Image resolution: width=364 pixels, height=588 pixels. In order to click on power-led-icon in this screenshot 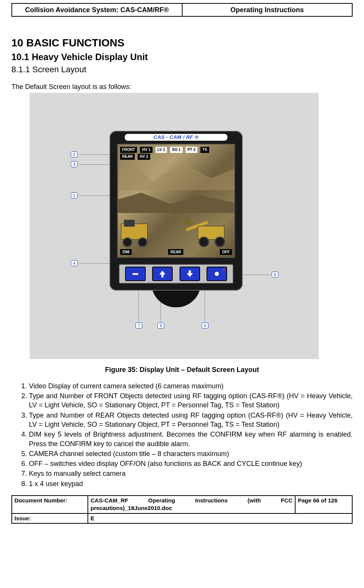, I will do `click(224, 270)`.